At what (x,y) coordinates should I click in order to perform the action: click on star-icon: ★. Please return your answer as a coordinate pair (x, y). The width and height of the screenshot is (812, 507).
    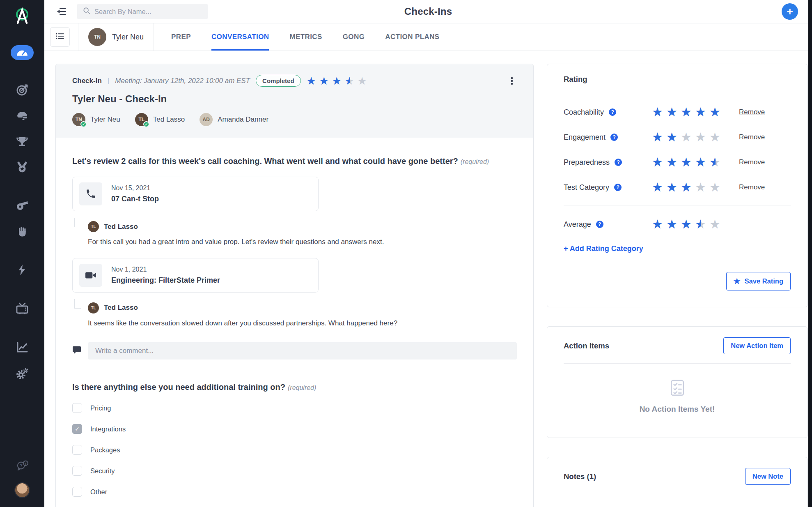
    Looking at the image, I should click on (737, 281).